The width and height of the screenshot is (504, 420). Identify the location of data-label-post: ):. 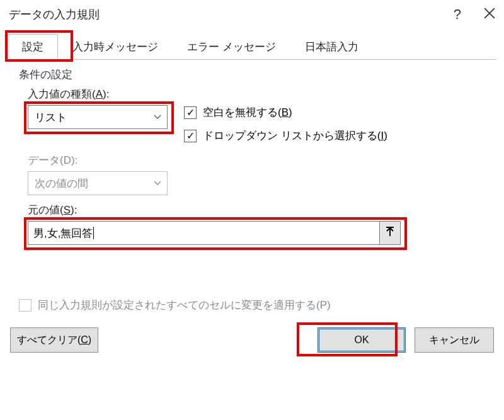
(74, 160).